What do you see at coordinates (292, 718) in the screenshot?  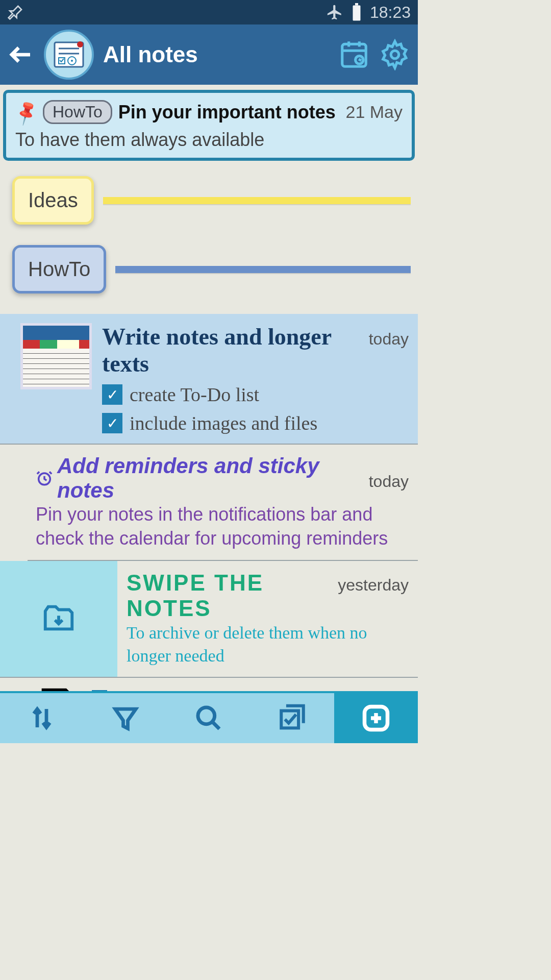 I see `select-all-button` at bounding box center [292, 718].